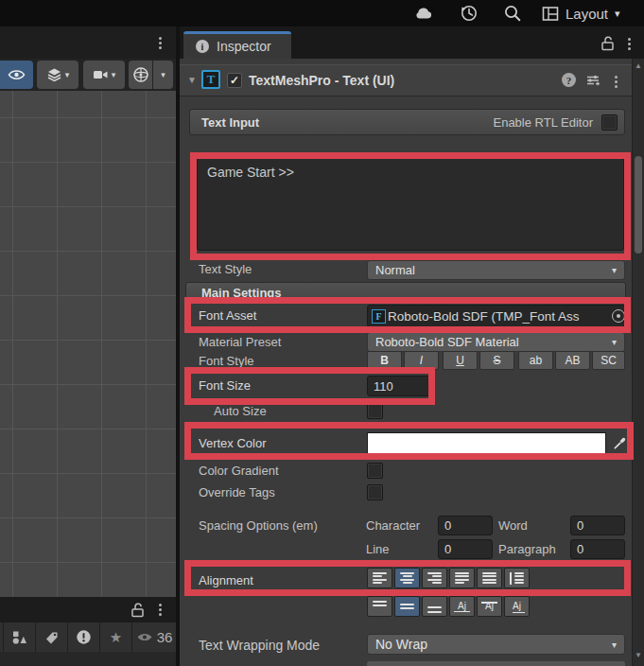 This screenshot has height=666, width=644. What do you see at coordinates (202, 46) in the screenshot?
I see `info-icon: i` at bounding box center [202, 46].